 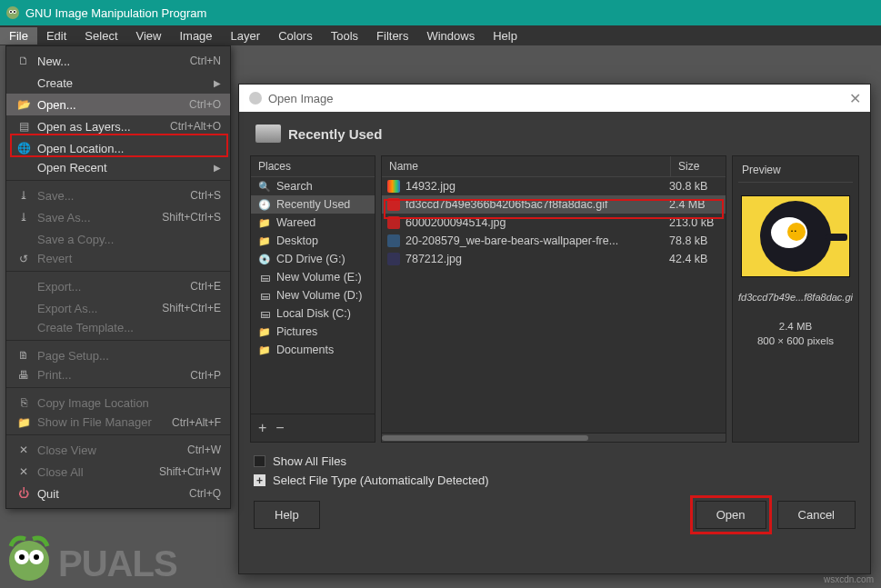 What do you see at coordinates (295, 36) in the screenshot?
I see `menu-colors: Colors` at bounding box center [295, 36].